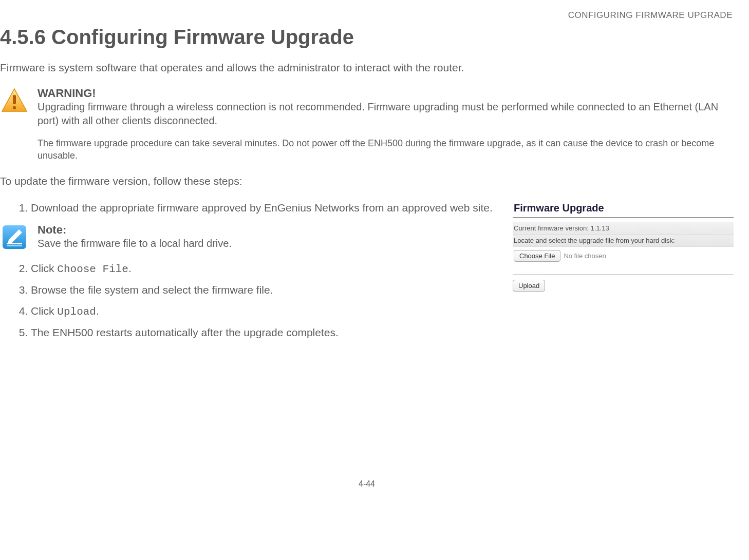  I want to click on page-number: 4-44, so click(367, 484).